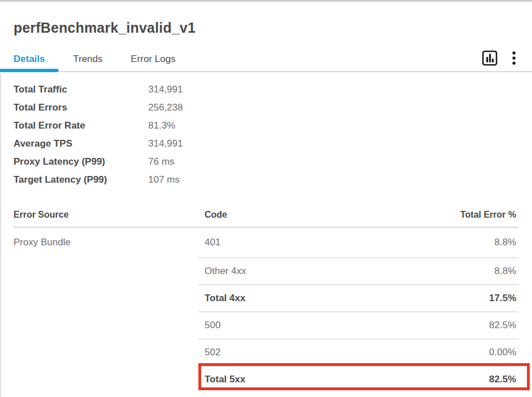 This screenshot has width=532, height=397. What do you see at coordinates (225, 271) in the screenshot?
I see `code-cell: Other 4xx` at bounding box center [225, 271].